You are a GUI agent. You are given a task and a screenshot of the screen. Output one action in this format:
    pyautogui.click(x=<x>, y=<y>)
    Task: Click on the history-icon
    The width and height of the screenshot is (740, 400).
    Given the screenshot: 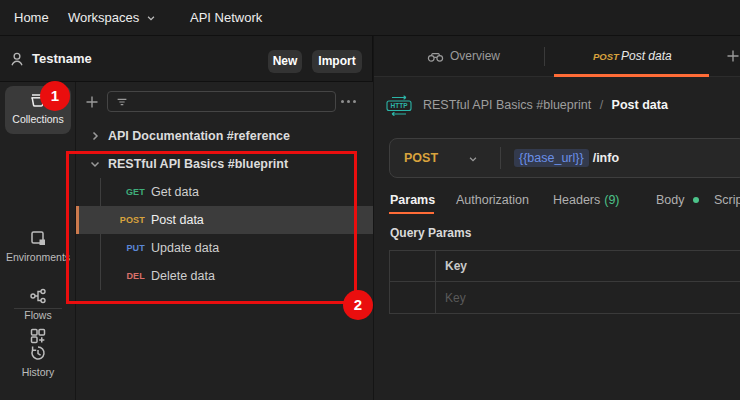 What is the action you would take?
    pyautogui.click(x=38, y=353)
    